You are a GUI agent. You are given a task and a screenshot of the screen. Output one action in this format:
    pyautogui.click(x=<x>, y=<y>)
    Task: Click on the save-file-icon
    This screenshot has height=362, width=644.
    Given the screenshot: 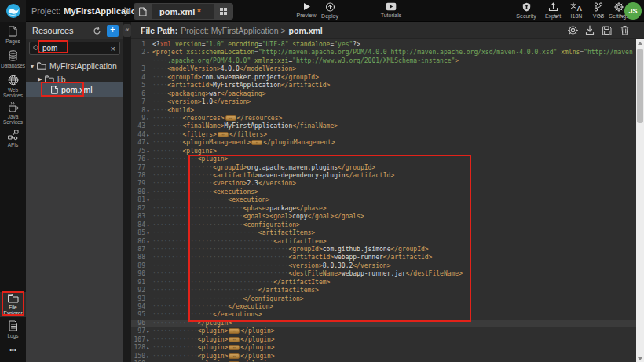 What is the action you would take?
    pyautogui.click(x=607, y=30)
    